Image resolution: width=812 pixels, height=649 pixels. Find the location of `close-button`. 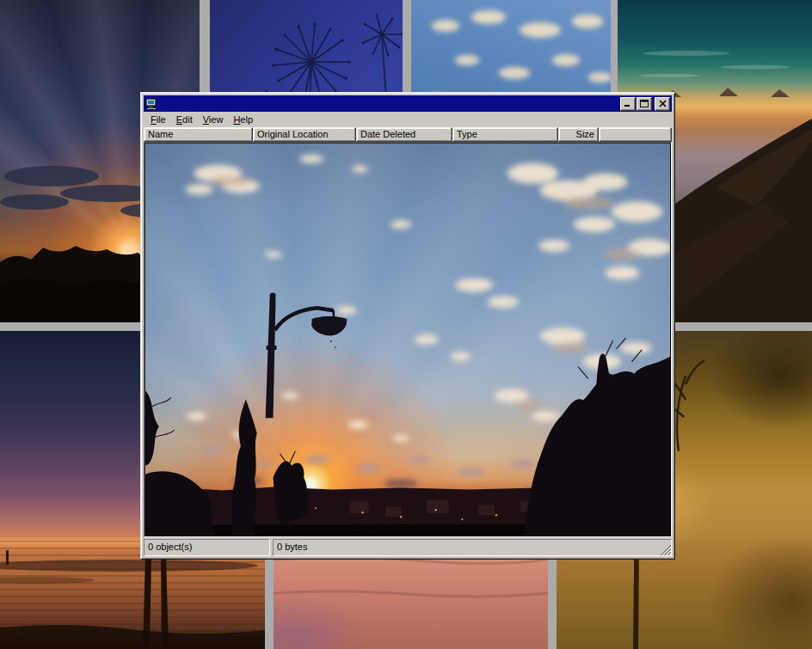

close-button is located at coordinates (662, 104).